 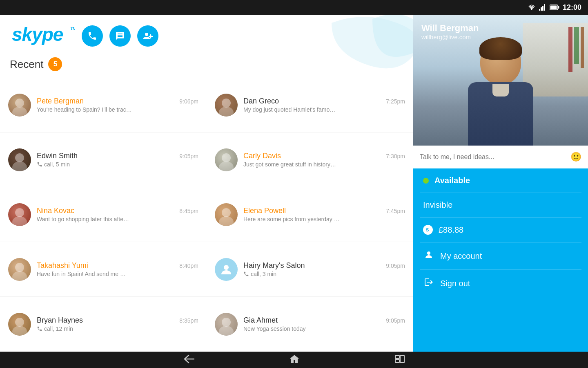 I want to click on nav-bar, so click(x=294, y=360).